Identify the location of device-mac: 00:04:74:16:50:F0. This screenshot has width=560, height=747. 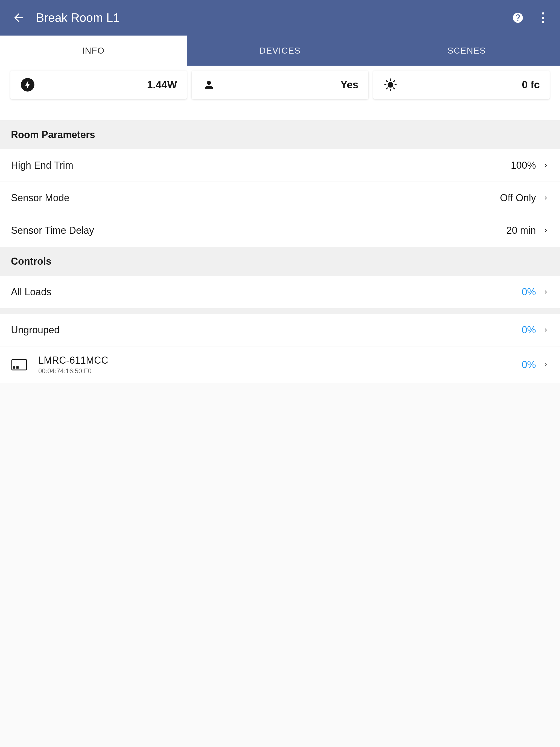
(280, 371).